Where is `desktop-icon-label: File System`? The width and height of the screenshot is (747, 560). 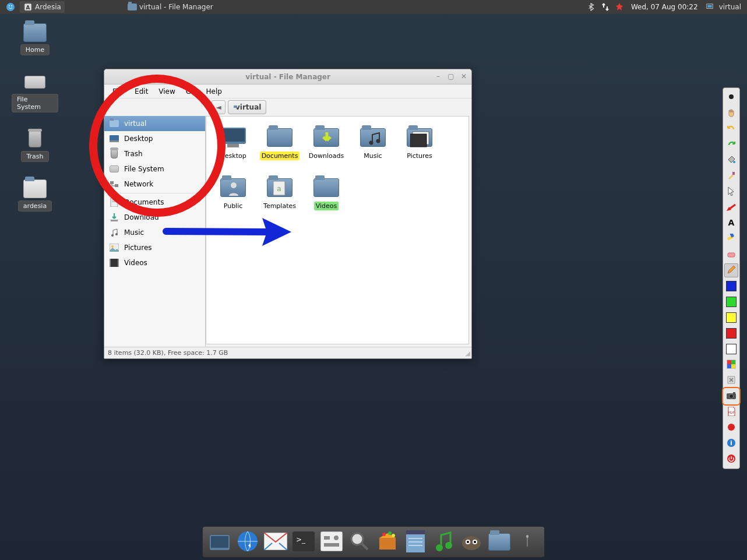 desktop-icon-label: File System is located at coordinates (35, 103).